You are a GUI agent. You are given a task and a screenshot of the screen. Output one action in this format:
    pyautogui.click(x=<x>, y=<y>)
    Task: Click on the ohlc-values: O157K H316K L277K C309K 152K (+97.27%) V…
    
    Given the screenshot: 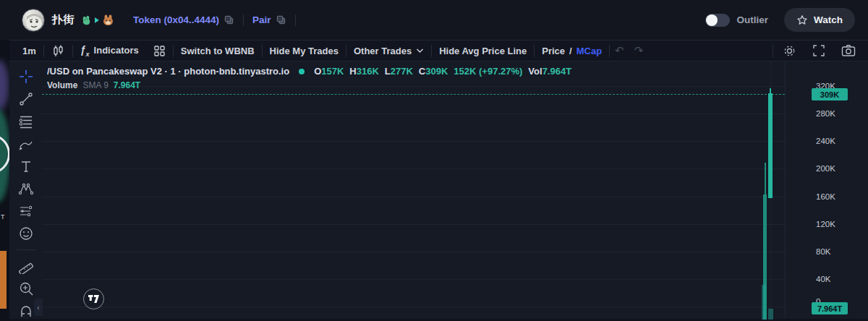 What is the action you would take?
    pyautogui.click(x=443, y=71)
    